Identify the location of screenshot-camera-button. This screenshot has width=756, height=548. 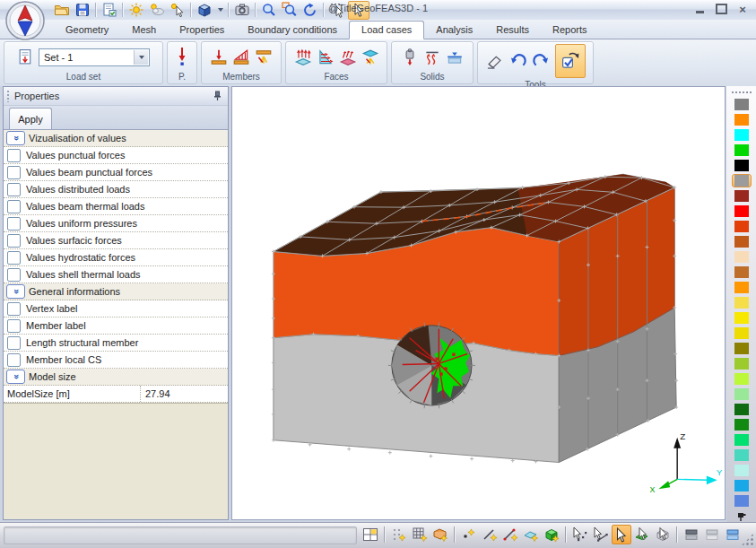
(242, 11).